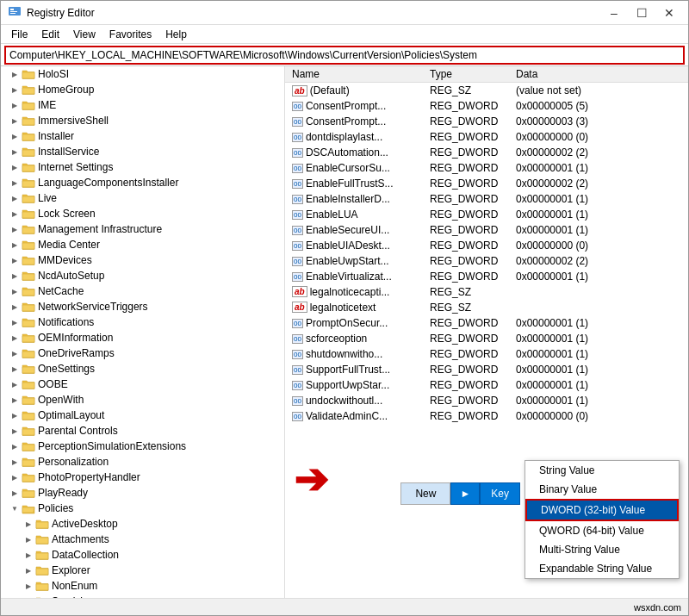  I want to click on tree-label: NetworkServiceTriggers, so click(93, 307).